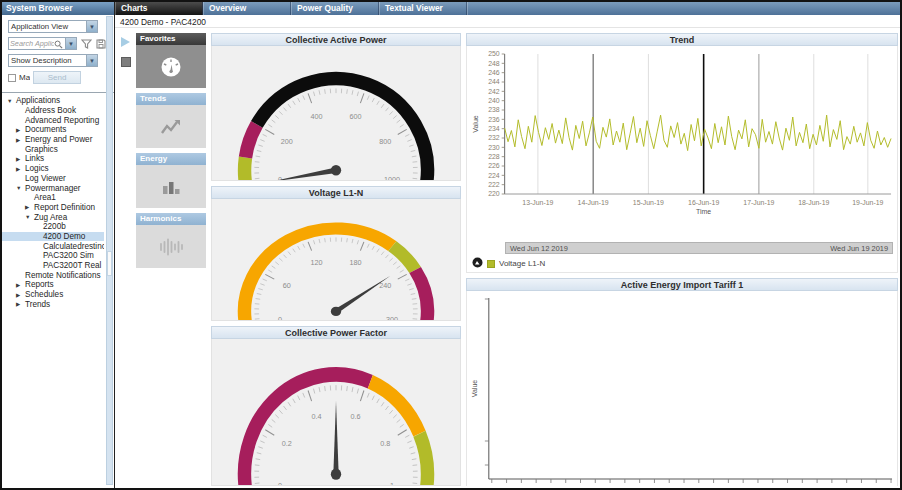 This screenshot has width=902, height=490. Describe the element at coordinates (684, 264) in the screenshot. I see `trend-legend: Voltage L1-N` at that location.